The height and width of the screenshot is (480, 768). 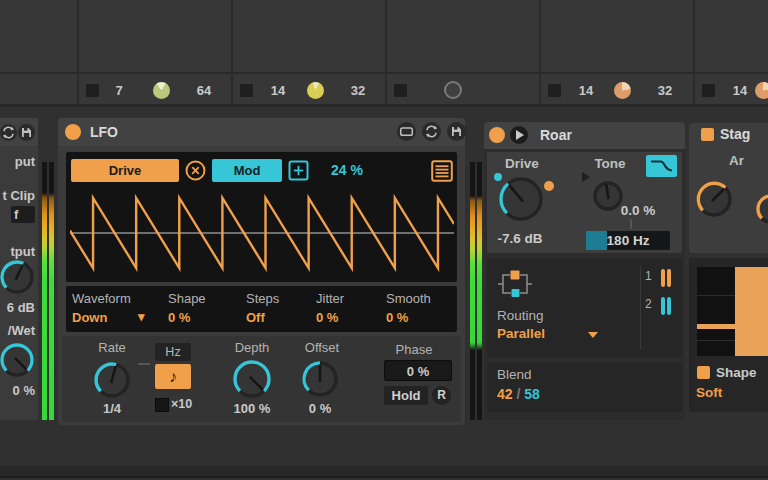 I want to click on retrigger-button: R, so click(x=442, y=396).